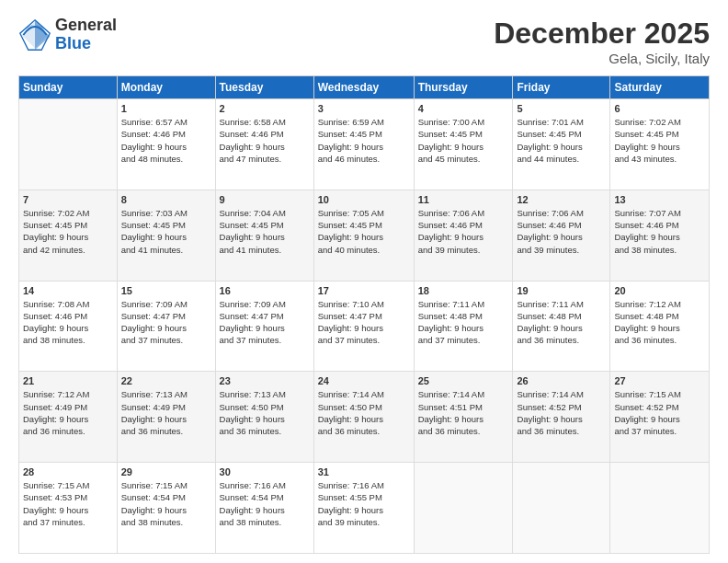 Image resolution: width=728 pixels, height=563 pixels. I want to click on day-number: 11, so click(463, 200).